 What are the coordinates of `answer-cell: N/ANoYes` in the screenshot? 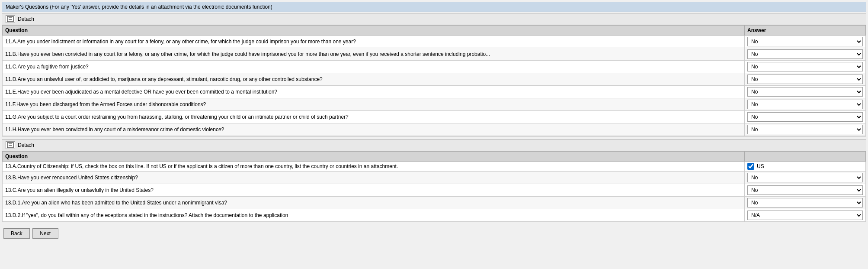 It's located at (805, 216).